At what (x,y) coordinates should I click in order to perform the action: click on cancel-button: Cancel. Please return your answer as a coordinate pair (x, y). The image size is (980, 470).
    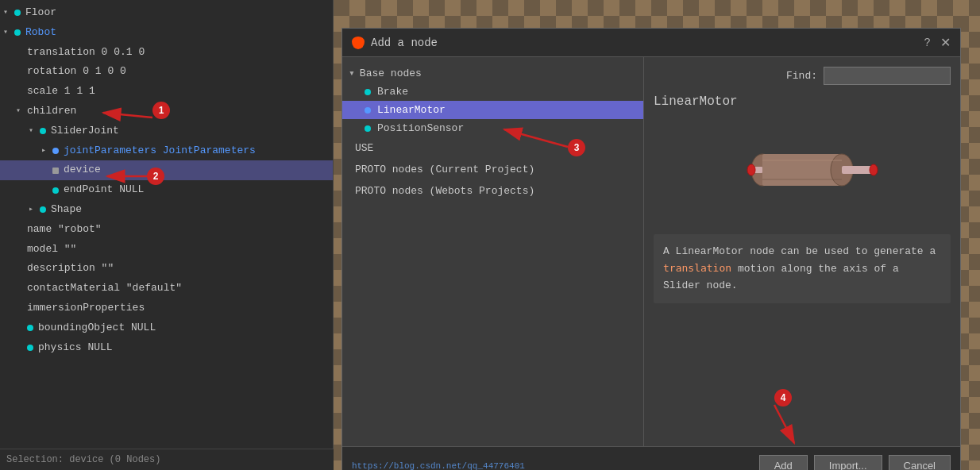
    Looking at the image, I should click on (920, 462).